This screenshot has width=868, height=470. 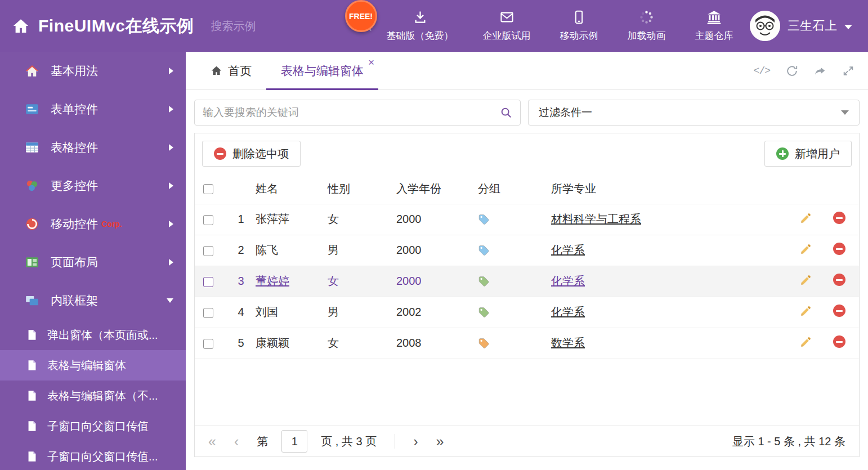 What do you see at coordinates (231, 71) in the screenshot?
I see `tab-home: 首页` at bounding box center [231, 71].